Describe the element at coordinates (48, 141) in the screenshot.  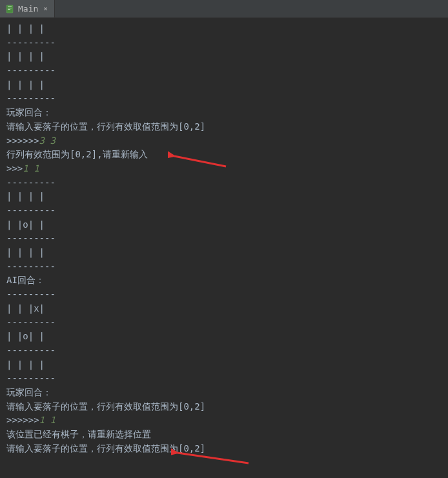
I see `user-input: 3 3` at that location.